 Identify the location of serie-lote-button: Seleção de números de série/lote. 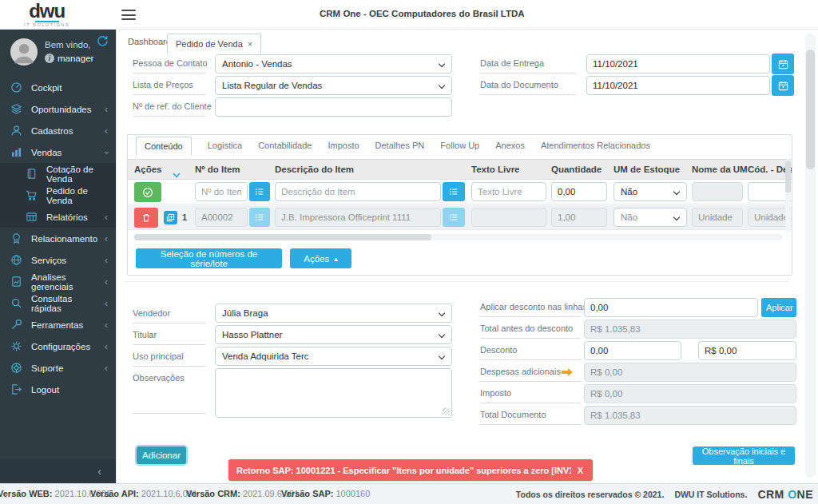
(209, 259).